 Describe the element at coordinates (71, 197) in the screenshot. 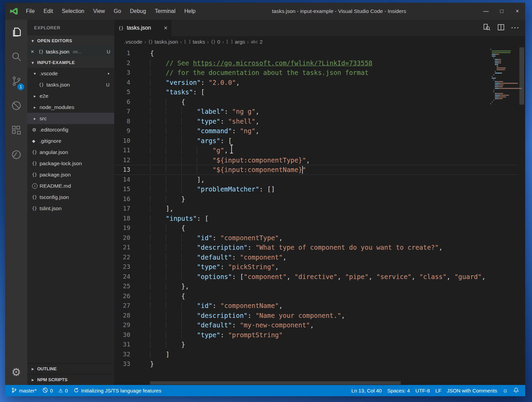

I see `tree-item-tsconfig-json: {}tsconfig.json` at that location.